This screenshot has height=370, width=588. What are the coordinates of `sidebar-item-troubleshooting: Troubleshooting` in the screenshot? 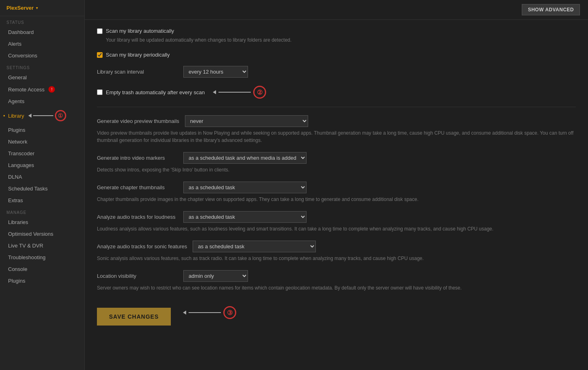 It's located at (42, 257).